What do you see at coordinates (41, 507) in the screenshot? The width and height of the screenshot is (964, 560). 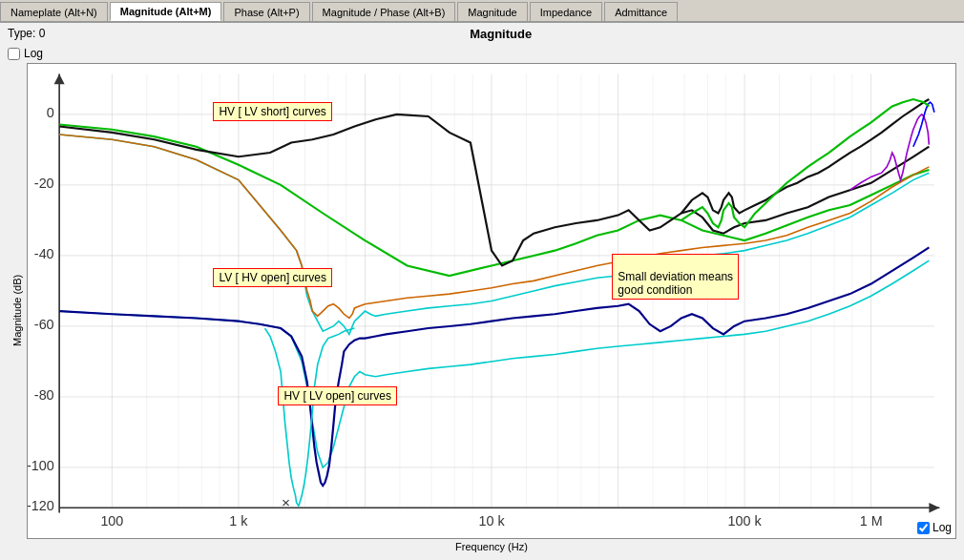 I see `svg-text: -120` at bounding box center [41, 507].